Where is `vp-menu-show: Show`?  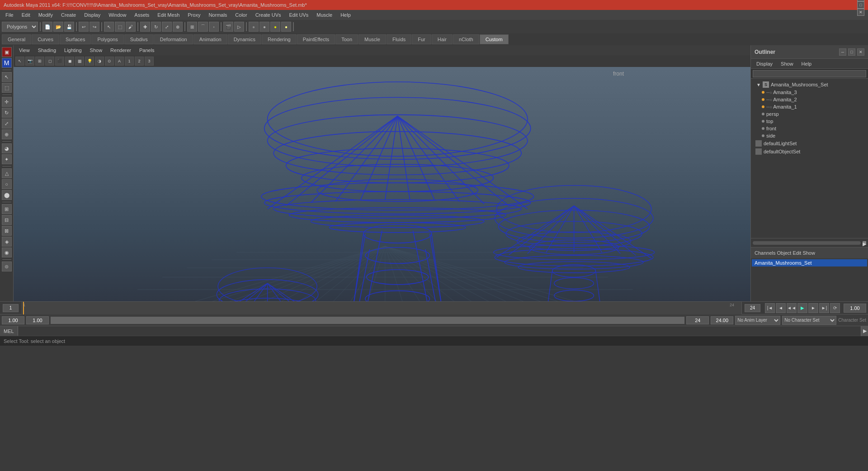 vp-menu-show: Show is located at coordinates (96, 50).